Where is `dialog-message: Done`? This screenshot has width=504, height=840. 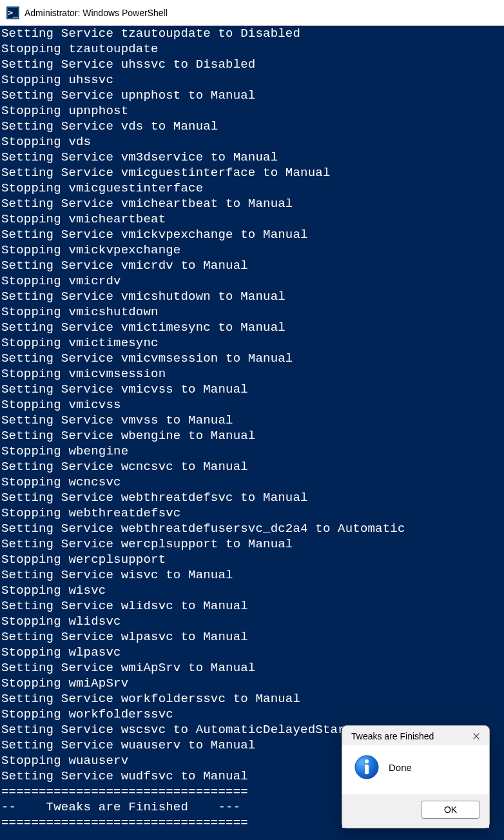
dialog-message: Done is located at coordinates (400, 767).